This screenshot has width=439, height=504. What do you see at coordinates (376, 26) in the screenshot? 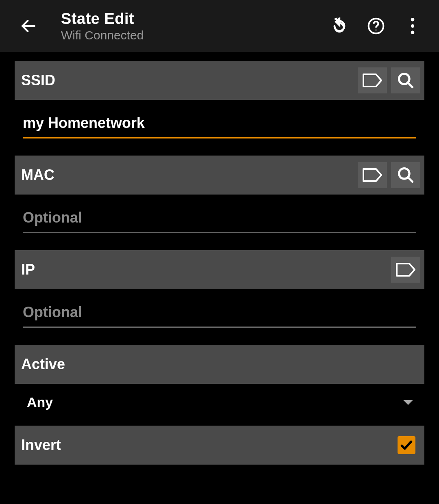
I see `help-icon` at bounding box center [376, 26].